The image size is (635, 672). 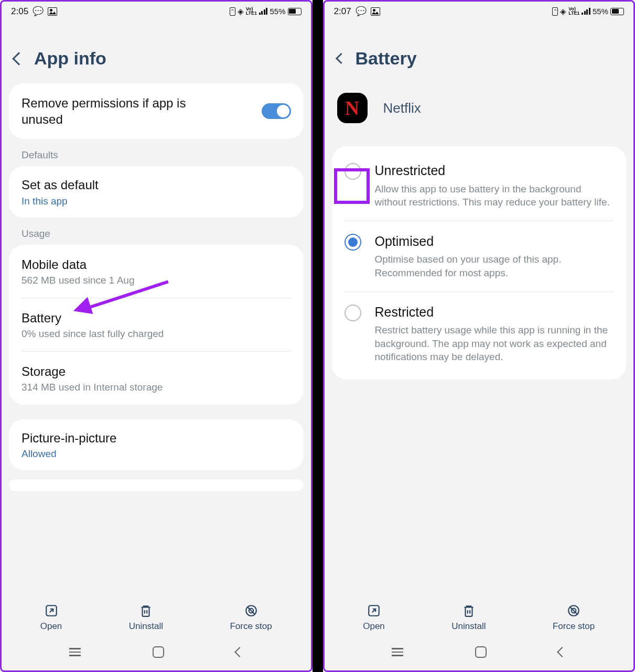 I want to click on next-card-peek, so click(x=156, y=485).